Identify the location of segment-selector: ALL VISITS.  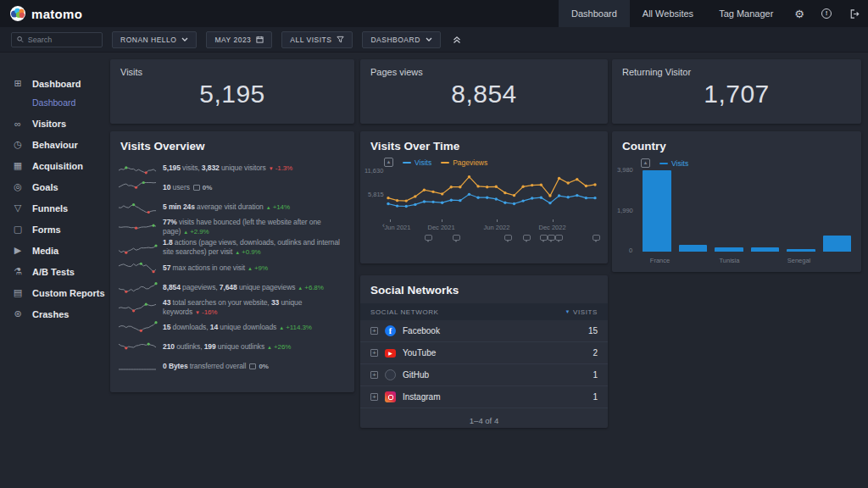
(317, 40).